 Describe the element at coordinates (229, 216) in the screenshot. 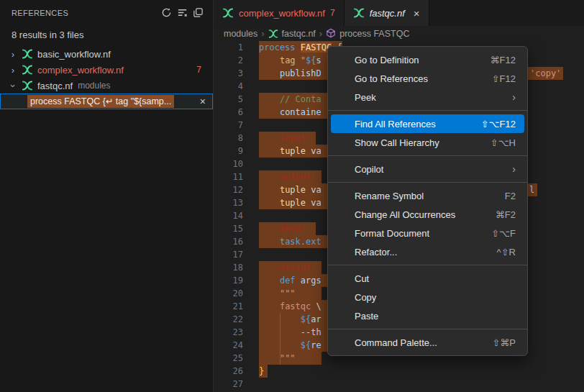

I see `line-number: 14` at that location.